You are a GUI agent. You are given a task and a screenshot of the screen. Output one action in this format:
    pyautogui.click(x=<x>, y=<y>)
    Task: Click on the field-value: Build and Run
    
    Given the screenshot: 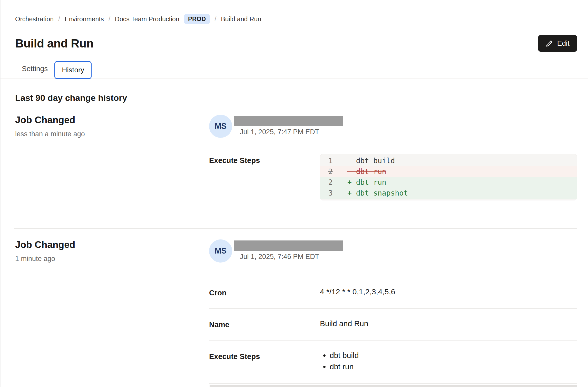 What is the action you would take?
    pyautogui.click(x=344, y=324)
    